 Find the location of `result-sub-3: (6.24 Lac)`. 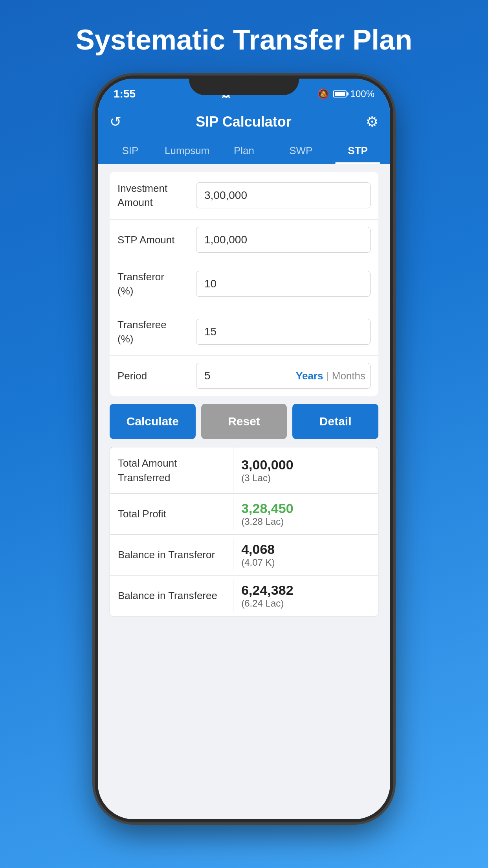

result-sub-3: (6.24 Lac) is located at coordinates (306, 603).